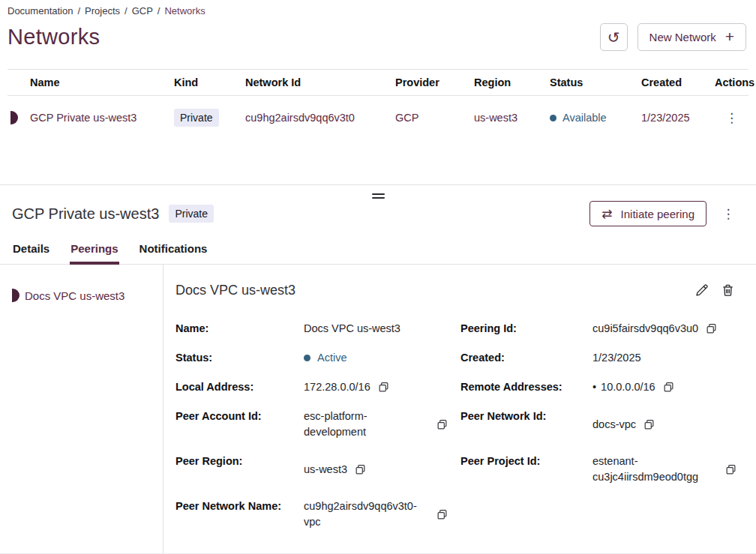  What do you see at coordinates (376, 424) in the screenshot?
I see `field-value-peer-account-id: esc-platform-development` at bounding box center [376, 424].